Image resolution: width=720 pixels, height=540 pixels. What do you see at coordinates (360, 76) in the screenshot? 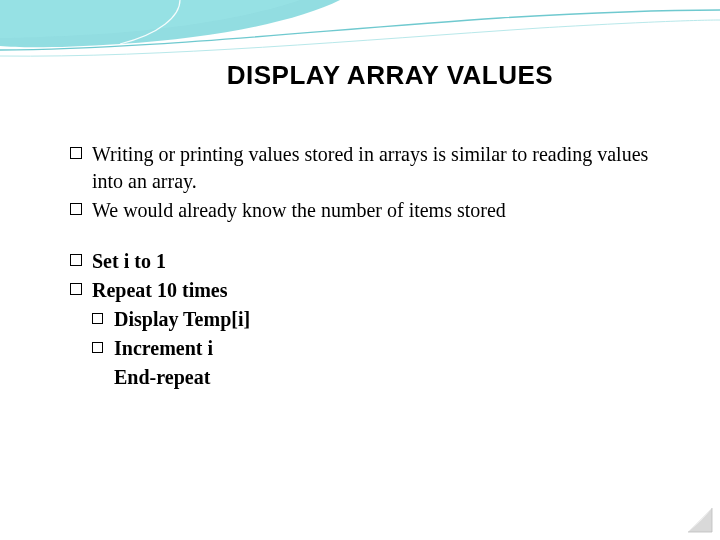
I see `slide-title: DISPLAY ARRAY VALUES` at bounding box center [360, 76].